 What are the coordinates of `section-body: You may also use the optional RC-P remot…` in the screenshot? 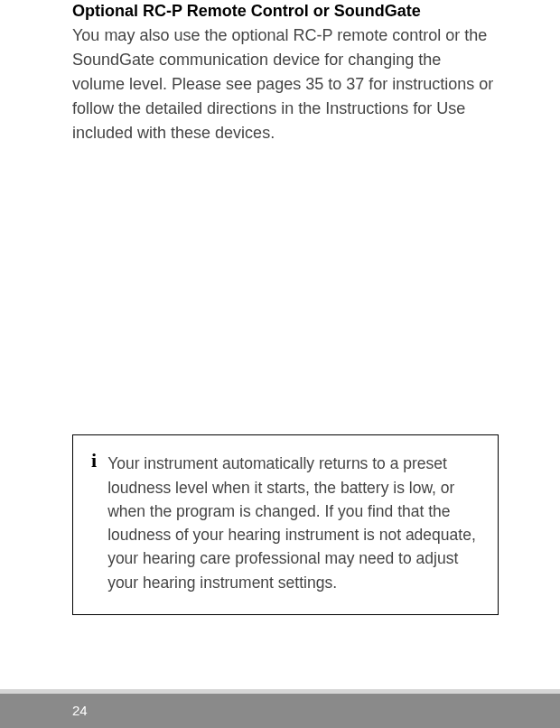 It's located at (285, 85).